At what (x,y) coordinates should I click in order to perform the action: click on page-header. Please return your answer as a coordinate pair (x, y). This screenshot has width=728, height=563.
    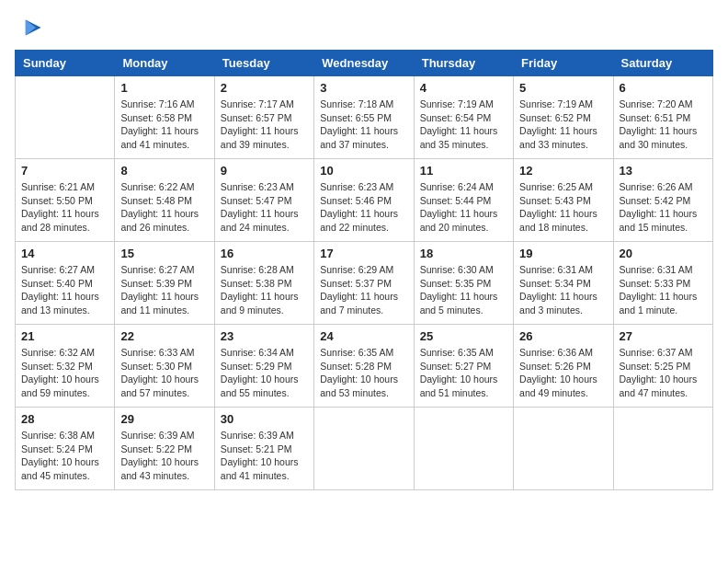
    Looking at the image, I should click on (364, 28).